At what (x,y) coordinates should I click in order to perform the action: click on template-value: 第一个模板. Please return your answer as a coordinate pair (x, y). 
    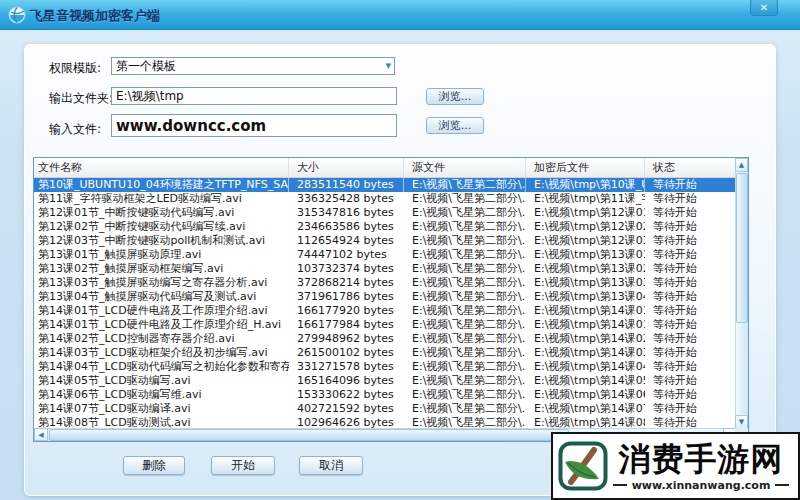
    Looking at the image, I should click on (146, 66).